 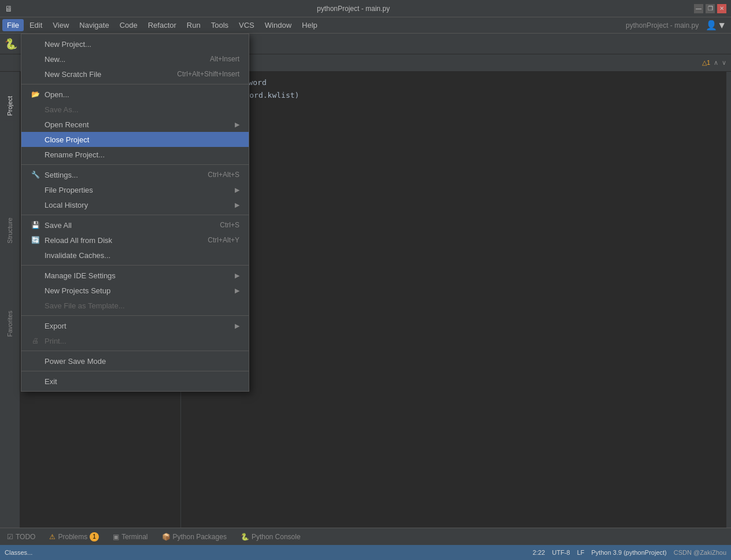 I want to click on new-icon, so click(x=35, y=59).